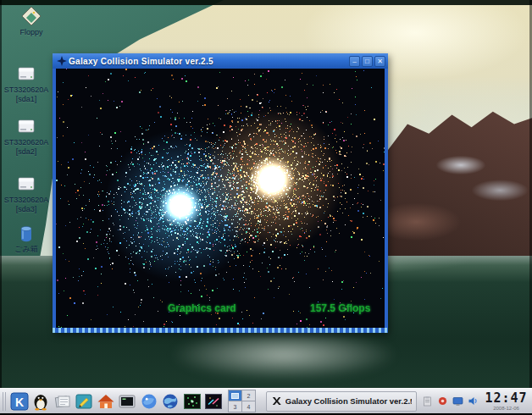  What do you see at coordinates (380, 61) in the screenshot?
I see `close-button: ✕` at bounding box center [380, 61].